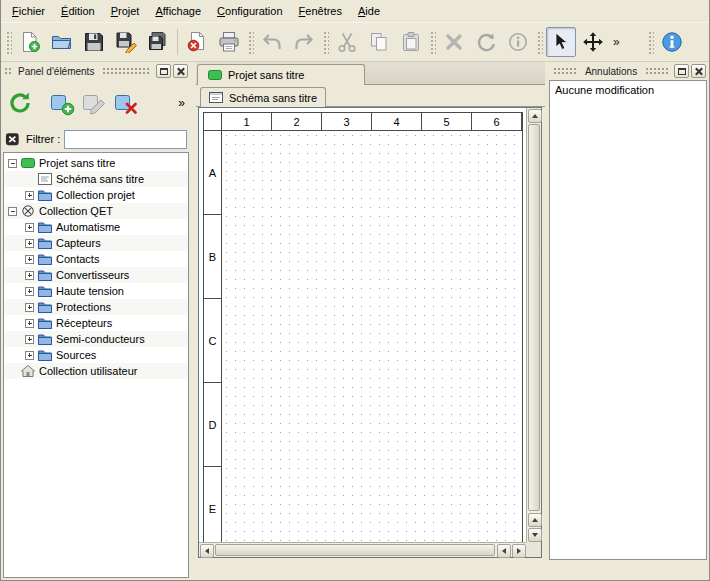 Image resolution: width=710 pixels, height=581 pixels. I want to click on cut-button, so click(347, 42).